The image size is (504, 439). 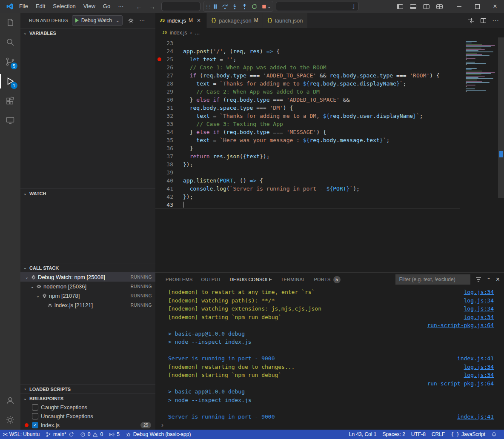 What do you see at coordinates (293, 279) in the screenshot?
I see `panel-tab-terminal: TERMINAL` at bounding box center [293, 279].